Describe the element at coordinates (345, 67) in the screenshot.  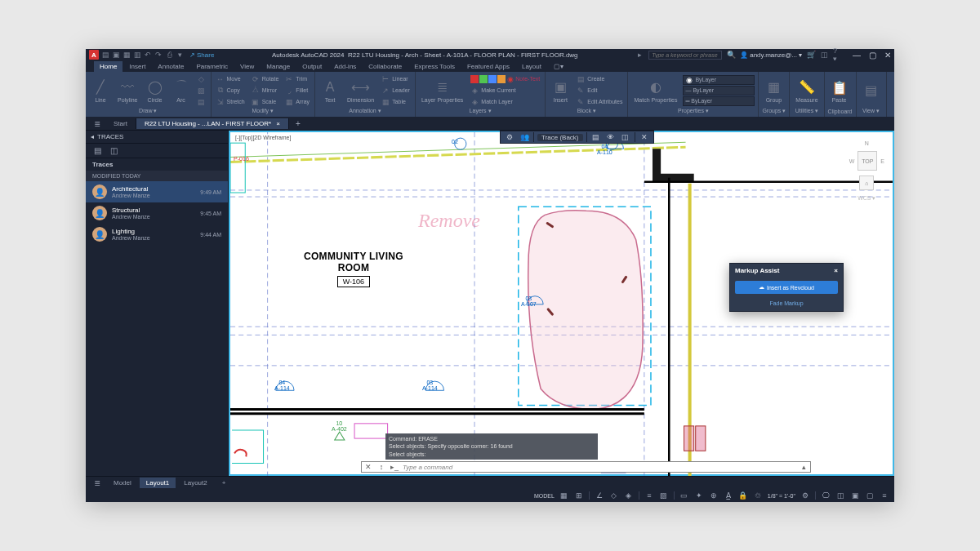
I see `ribbon-tab-addins: Add-ins` at that location.